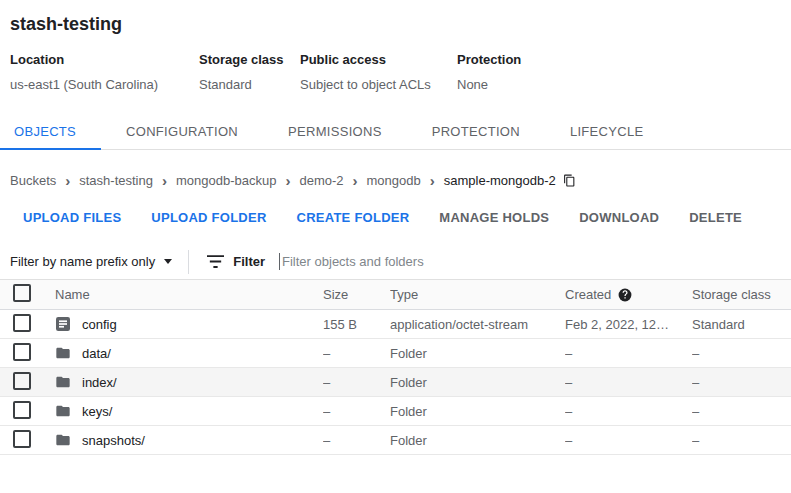  What do you see at coordinates (114, 440) in the screenshot?
I see `object-name-link: snapshots/` at bounding box center [114, 440].